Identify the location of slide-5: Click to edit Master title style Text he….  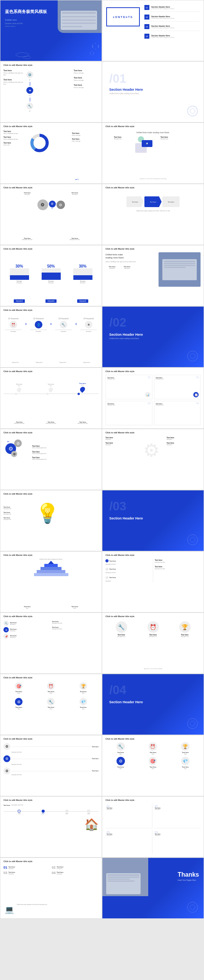
(51, 153).